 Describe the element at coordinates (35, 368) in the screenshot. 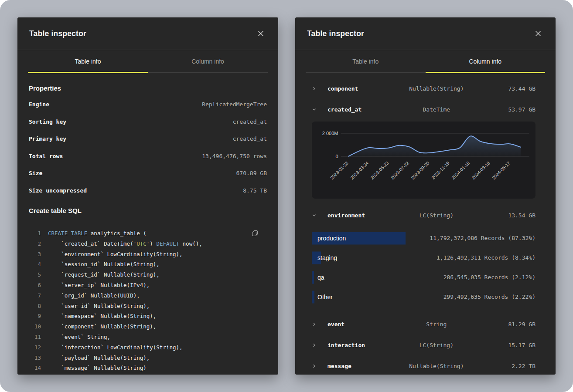

I see `line-number: 14` at that location.